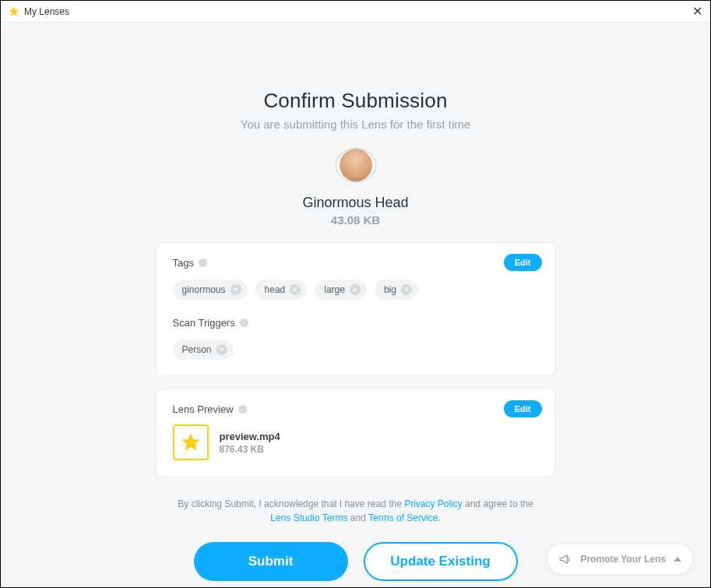 The height and width of the screenshot is (588, 711). What do you see at coordinates (356, 350) in the screenshot?
I see `scan-triggers-row: Person ✕` at bounding box center [356, 350].